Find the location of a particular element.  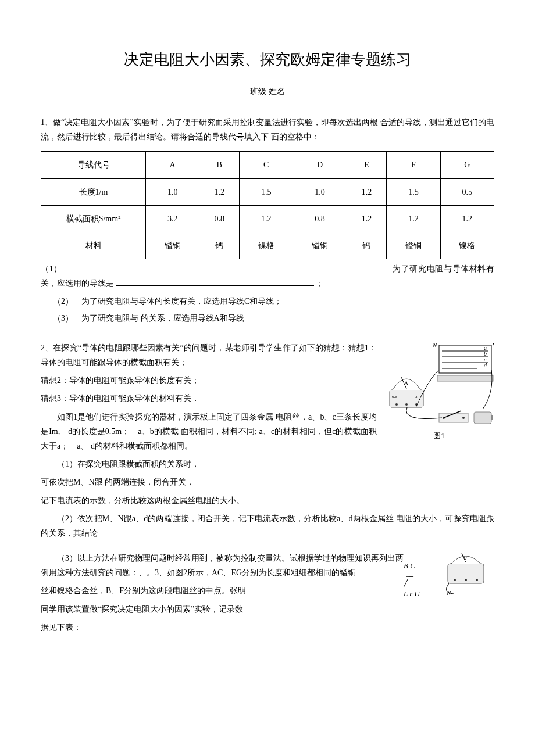

header-class-name: 班级 姓名 is located at coordinates (268, 92).